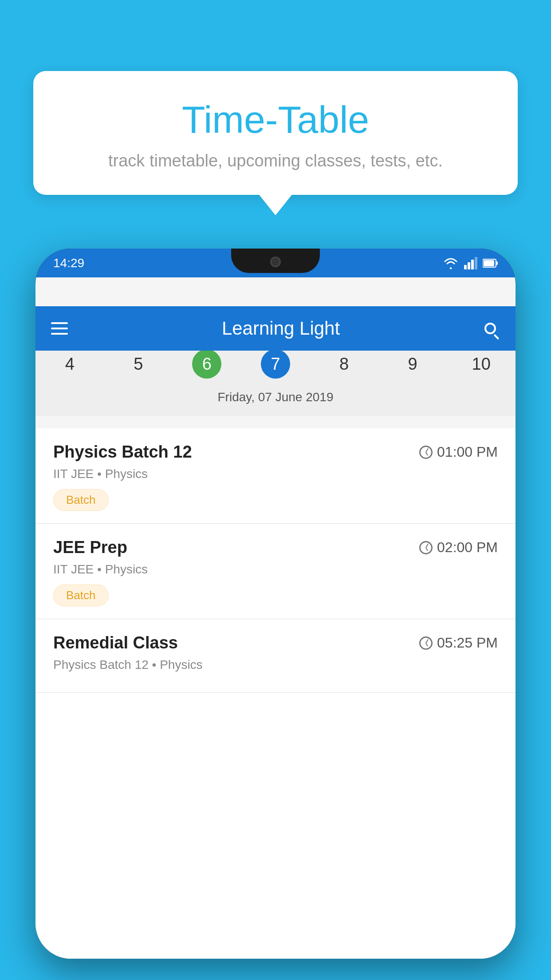 The height and width of the screenshot is (980, 551). I want to click on phone-camera, so click(276, 262).